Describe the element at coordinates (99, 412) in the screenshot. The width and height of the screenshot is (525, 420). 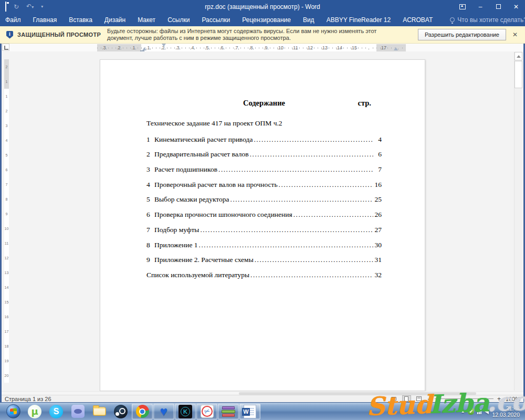
I see `taskbar-item-explorer` at that location.